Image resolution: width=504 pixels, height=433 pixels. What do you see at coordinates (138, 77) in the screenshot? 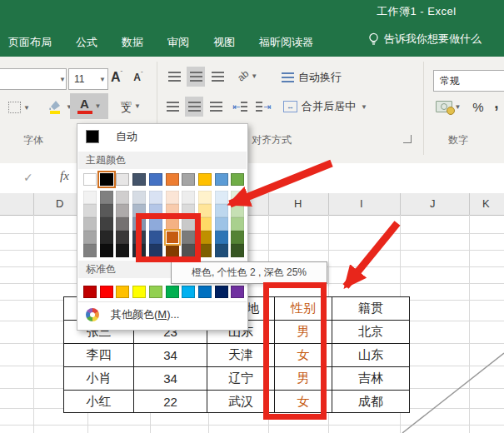
I see `shrink-font-button: Aˇ` at bounding box center [138, 77].